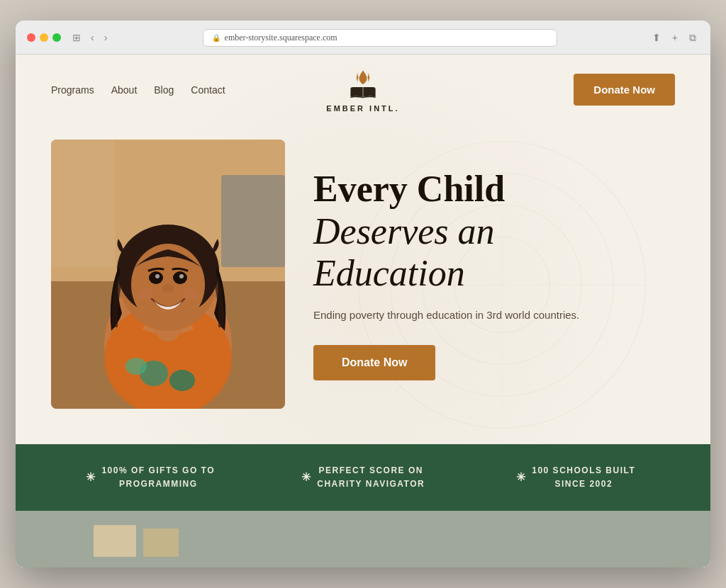  I want to click on stat-text-2: 100 SCHOOLS BUILTSINCE 2002, so click(583, 477).